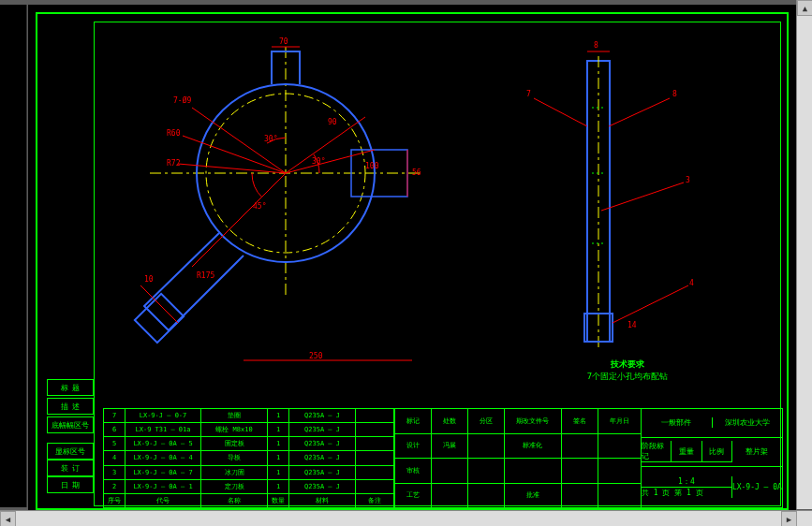 The width and height of the screenshot is (812, 526). I want to click on side-b1: 7, so click(528, 94).